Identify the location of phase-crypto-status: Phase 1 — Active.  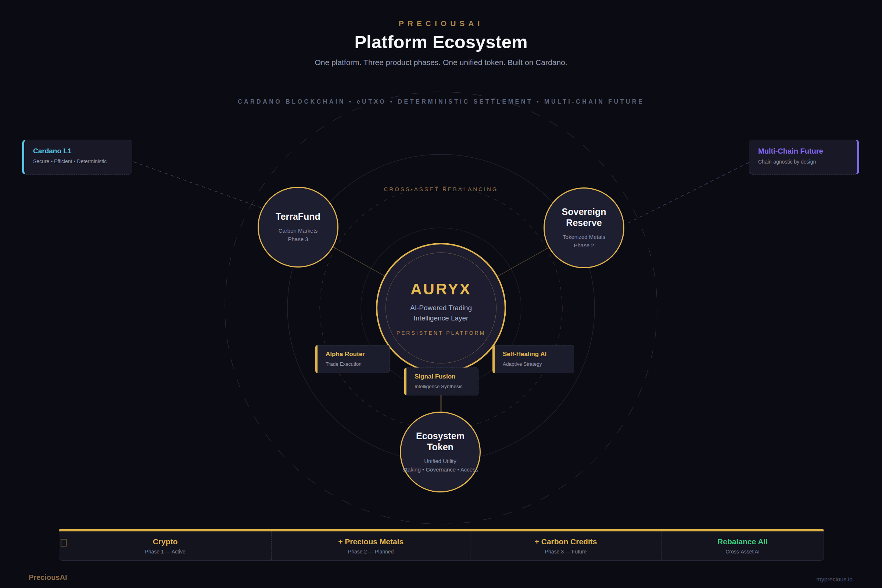
(165, 552).